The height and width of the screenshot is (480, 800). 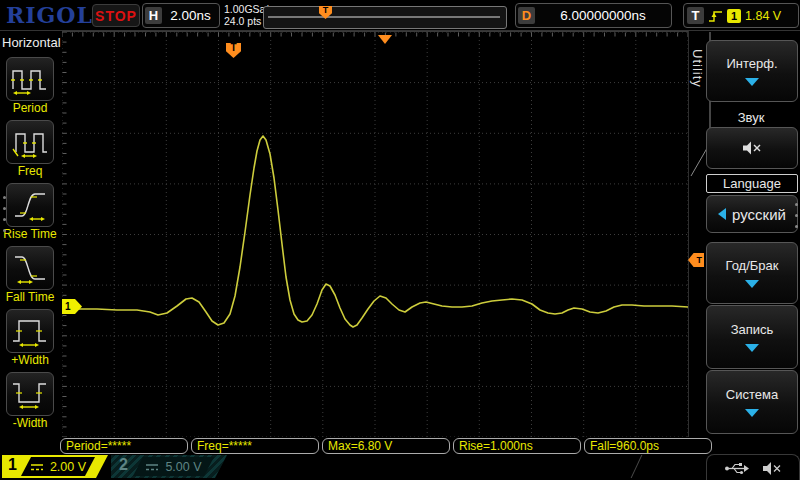 What do you see at coordinates (648, 446) in the screenshot?
I see `measurement-fall: Fall=960.0ps` at bounding box center [648, 446].